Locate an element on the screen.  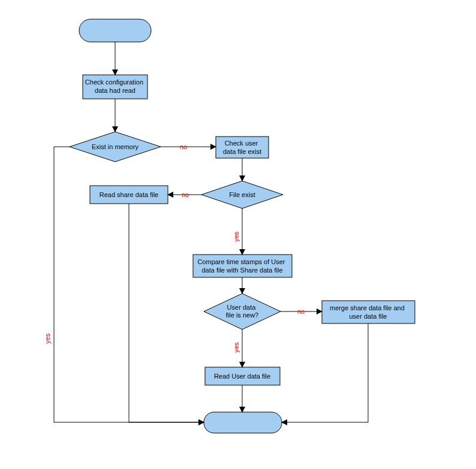
exist-mem-text: Exist in memory is located at coordinates (115, 147).